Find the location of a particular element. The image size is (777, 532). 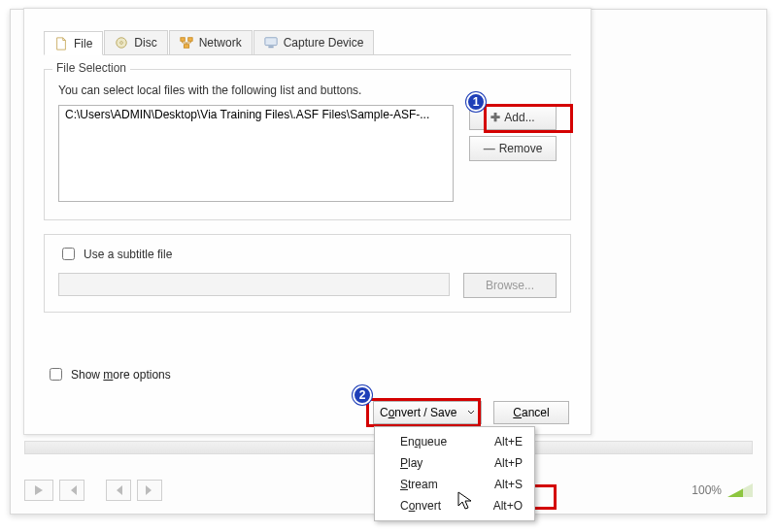

tab-disc-label: Disc is located at coordinates (146, 43).